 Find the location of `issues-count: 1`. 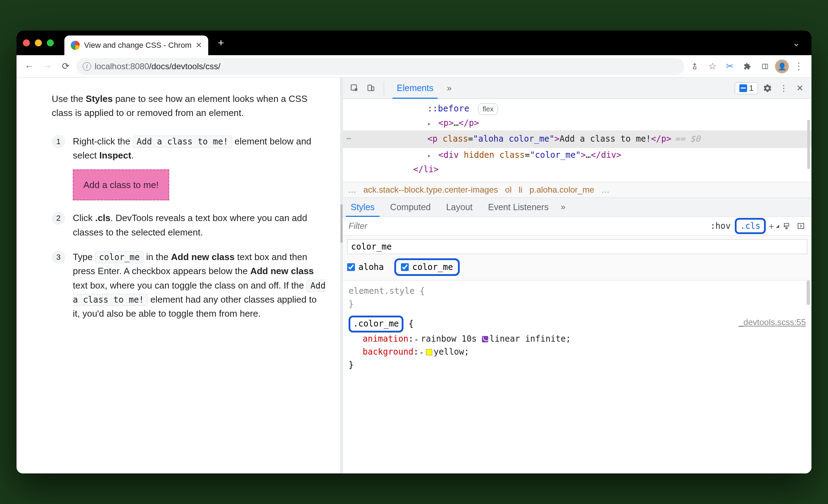

issues-count: 1 is located at coordinates (751, 88).